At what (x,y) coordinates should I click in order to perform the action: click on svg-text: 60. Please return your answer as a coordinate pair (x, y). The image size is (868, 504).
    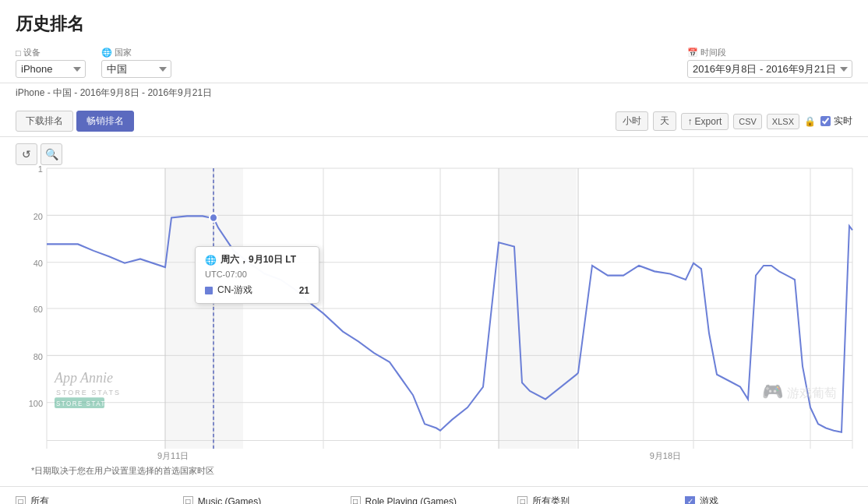
    Looking at the image, I should click on (38, 309).